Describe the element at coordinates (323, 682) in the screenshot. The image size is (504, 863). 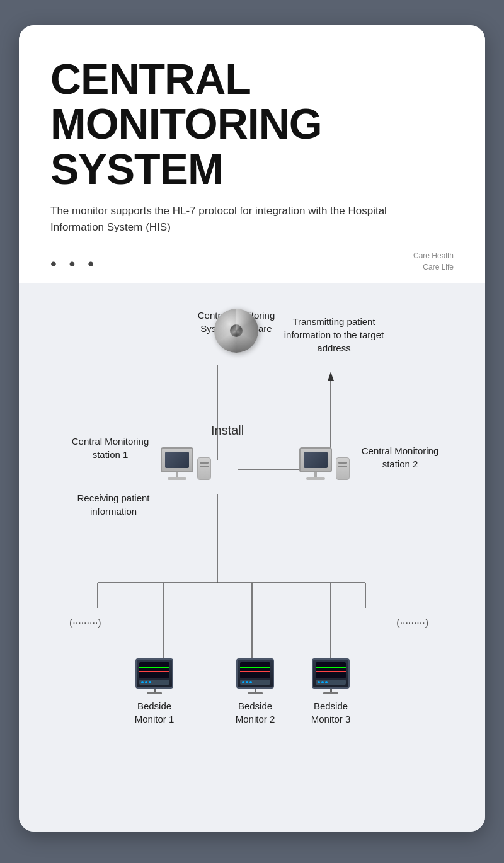
I see `indicator-3b` at that location.